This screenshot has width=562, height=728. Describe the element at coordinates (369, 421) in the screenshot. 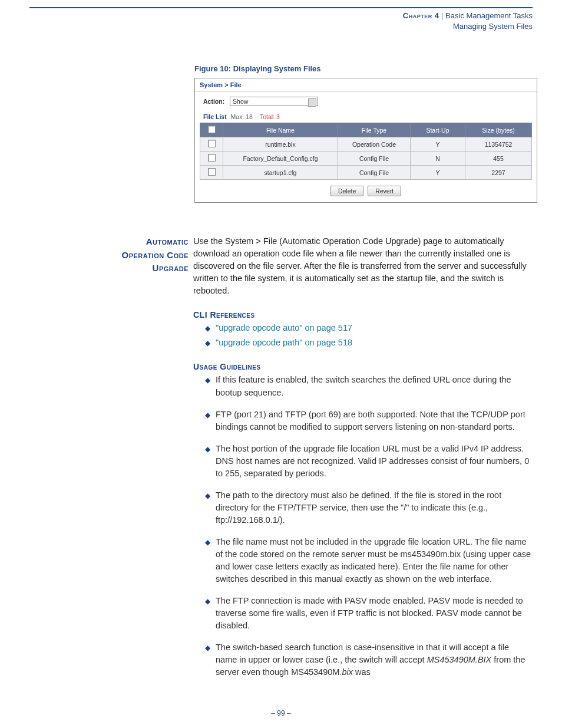

I see `usage-item: FTP (port 21) and TFTP (port 69) are bot…` at that location.